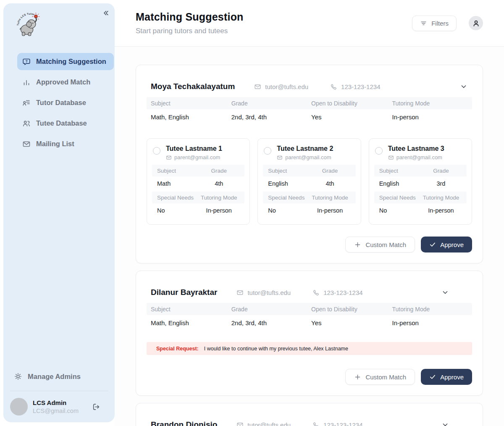 Image resolution: width=504 pixels, height=426 pixels. I want to click on sidebar-divider, so click(59, 391).